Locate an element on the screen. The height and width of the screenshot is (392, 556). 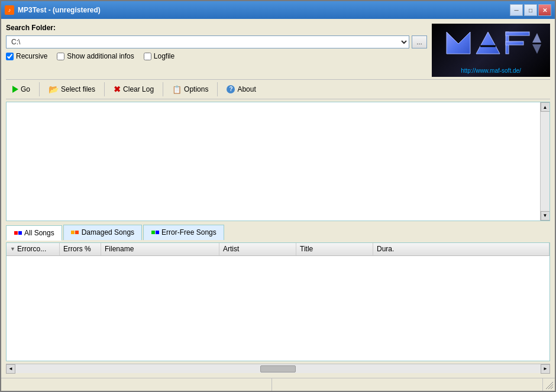
go-icon is located at coordinates (15, 89).